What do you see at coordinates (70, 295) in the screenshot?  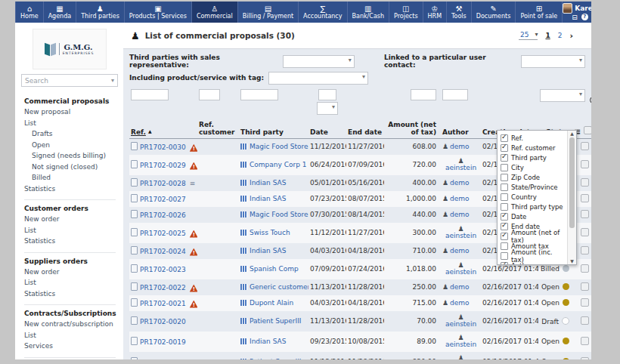 I see `sidebar-item-statistics: Statistics` at bounding box center [70, 295].